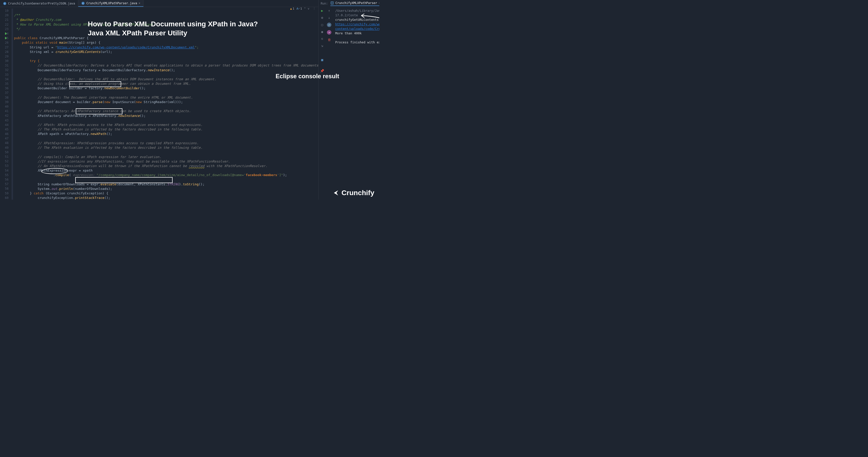 This screenshot has width=868, height=457. I want to click on run-config-tab: CrunchifyXMLXPathParser ×, so click(355, 4).